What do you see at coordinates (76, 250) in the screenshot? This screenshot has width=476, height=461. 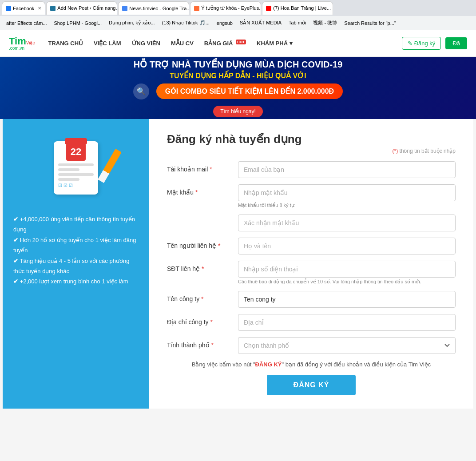 I see `features-list: +4,000,000 ứng viên tiếp cận thông tin t…` at bounding box center [76, 250].